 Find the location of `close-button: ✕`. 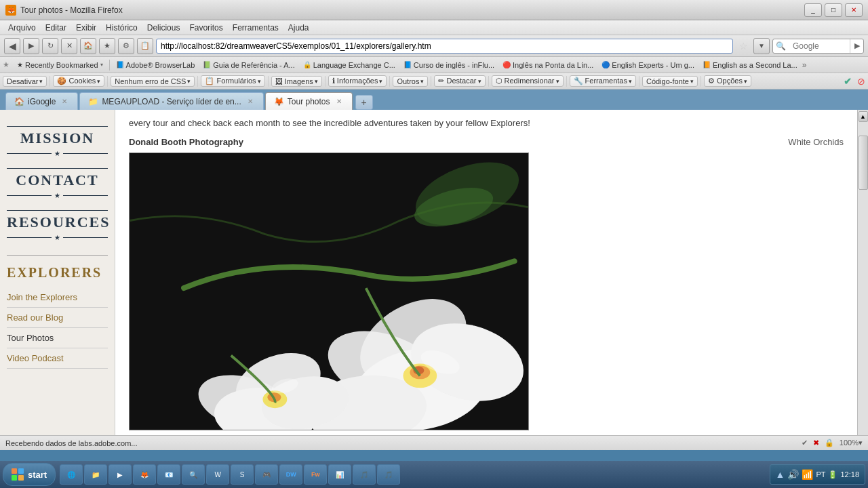

close-button: ✕ is located at coordinates (854, 10).